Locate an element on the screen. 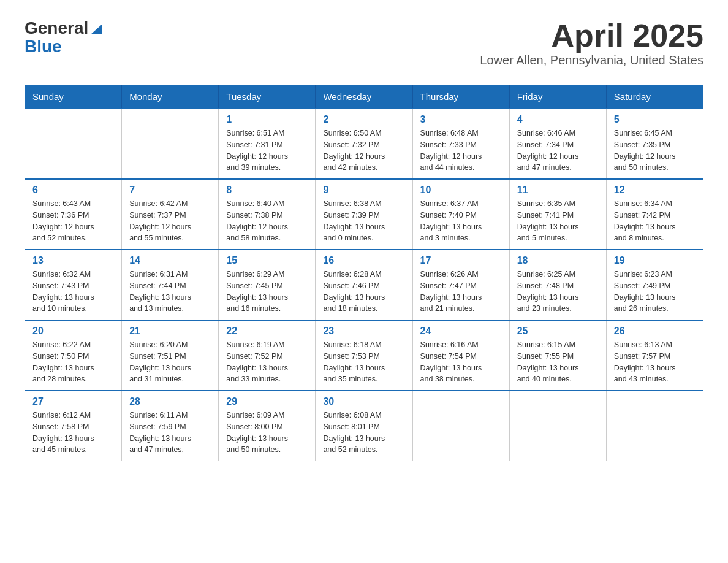 Image resolution: width=728 pixels, height=563 pixels. calendar-cell: 28Sunrise: 6:11 AM Sunset: 7:59 PM Dayli… is located at coordinates (170, 426).